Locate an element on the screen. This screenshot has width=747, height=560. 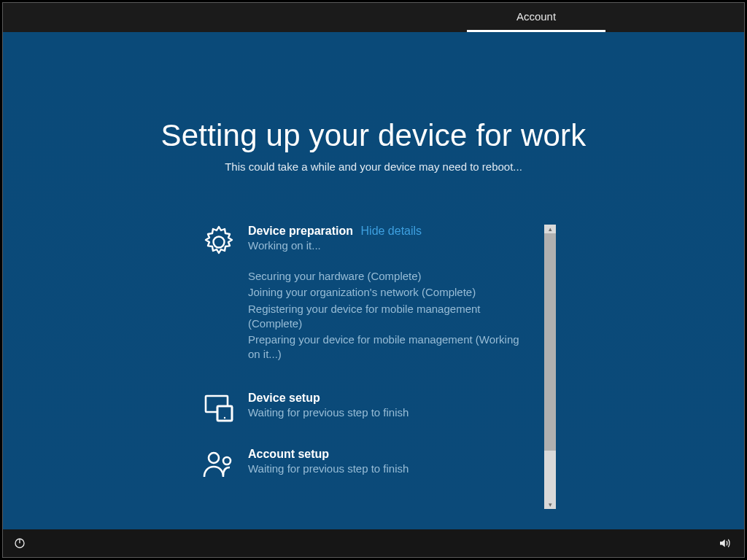
people-icon is located at coordinates (219, 465).